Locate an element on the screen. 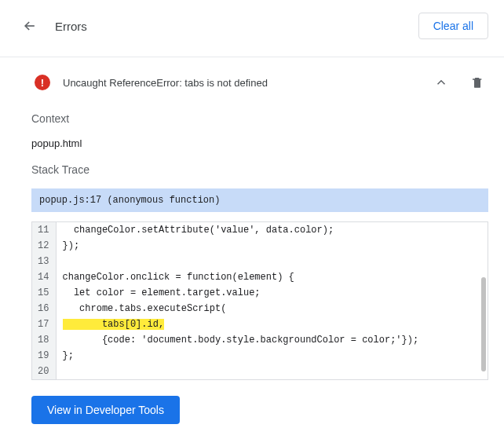 The width and height of the screenshot is (504, 439). line-number: 20 is located at coordinates (44, 371).